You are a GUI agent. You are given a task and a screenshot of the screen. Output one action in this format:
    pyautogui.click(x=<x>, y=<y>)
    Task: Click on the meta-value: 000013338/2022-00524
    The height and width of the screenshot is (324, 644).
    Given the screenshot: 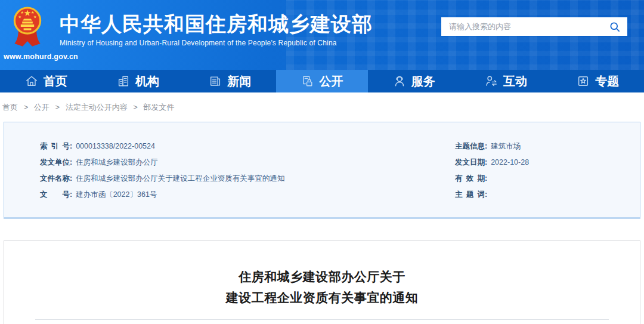 What is the action you would take?
    pyautogui.click(x=116, y=147)
    